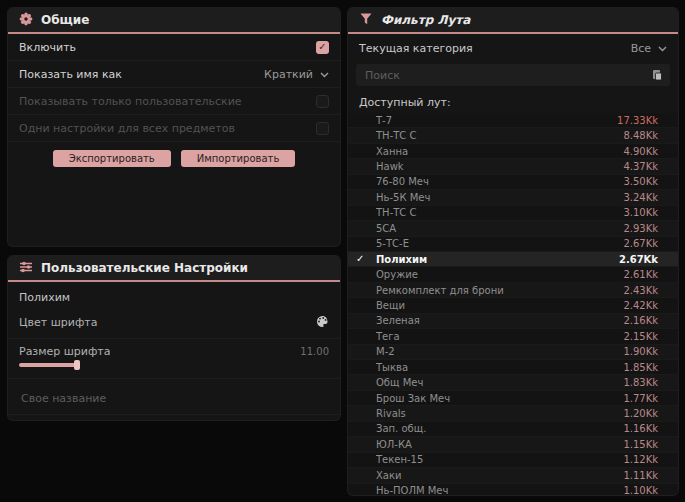 This screenshot has height=502, width=685. What do you see at coordinates (70, 74) in the screenshot?
I see `display-name-label: Показать имя как` at bounding box center [70, 74].